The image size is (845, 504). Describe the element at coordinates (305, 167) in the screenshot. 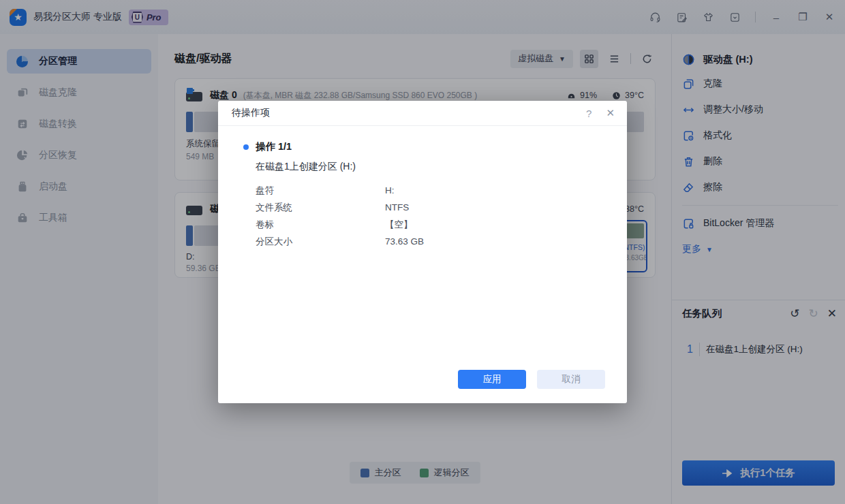

I see `operation-description: 在磁盘1上创建分区 (H:)` at that location.